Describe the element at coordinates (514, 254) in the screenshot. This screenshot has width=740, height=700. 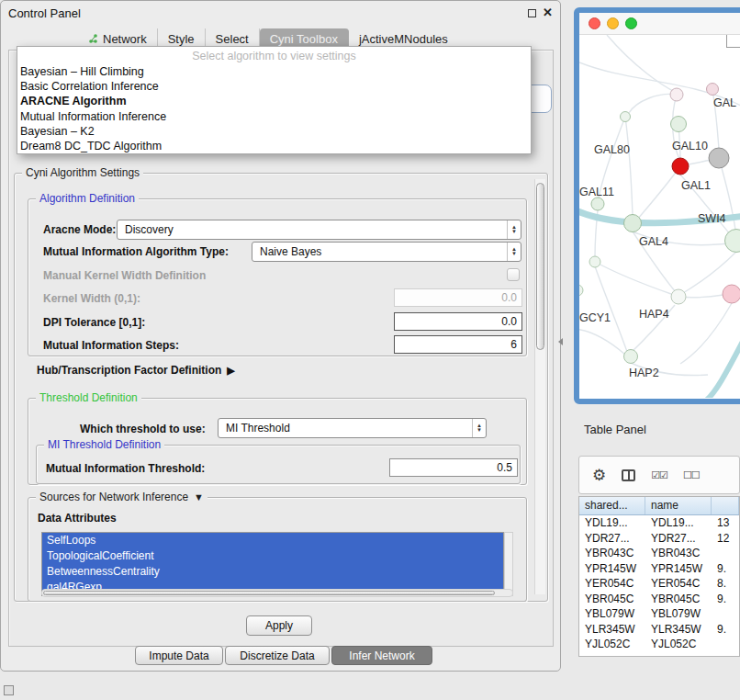
I see `stepper-down-icon: ▼` at that location.